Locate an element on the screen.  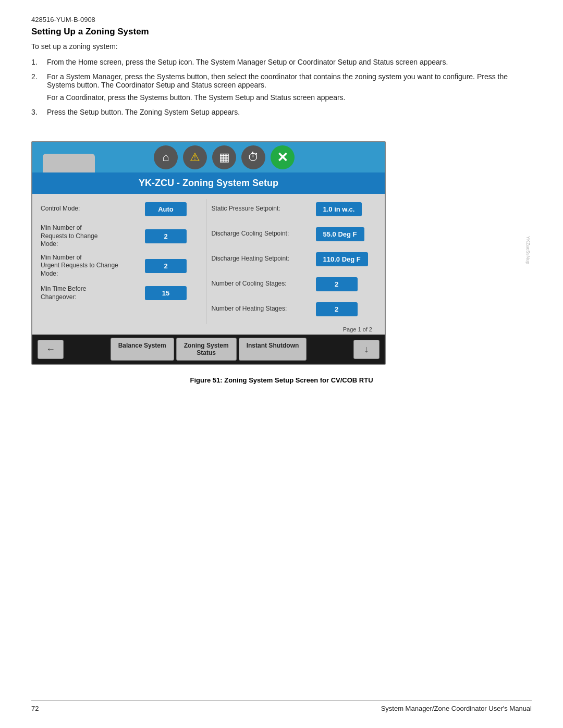
min-urgent-label: Min Number of Urgent Requests to Change … is located at coordinates (93, 266).